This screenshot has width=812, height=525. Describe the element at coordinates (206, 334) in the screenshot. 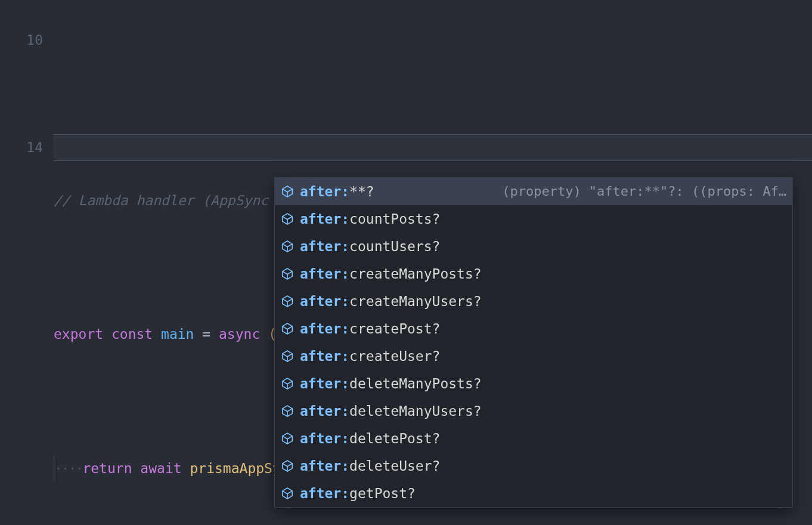

I see `operator-eq: =` at that location.